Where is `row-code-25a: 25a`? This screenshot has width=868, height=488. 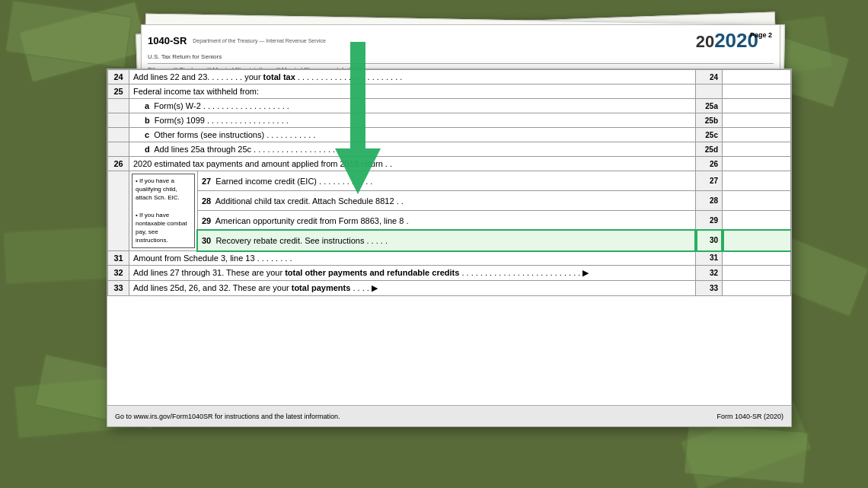 row-code-25a: 25a is located at coordinates (710, 107).